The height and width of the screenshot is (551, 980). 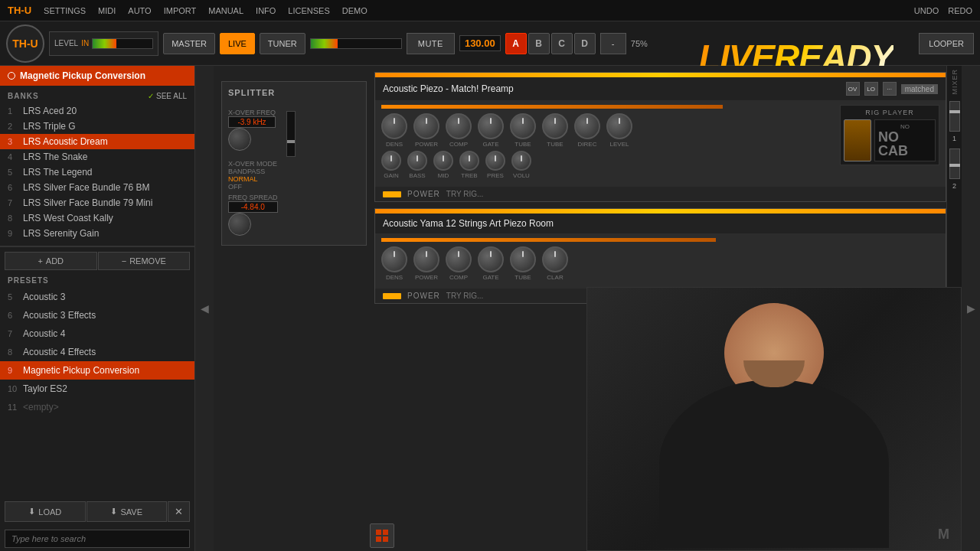 What do you see at coordinates (392, 296) in the screenshot?
I see `power-indicator-ch2` at bounding box center [392, 296].